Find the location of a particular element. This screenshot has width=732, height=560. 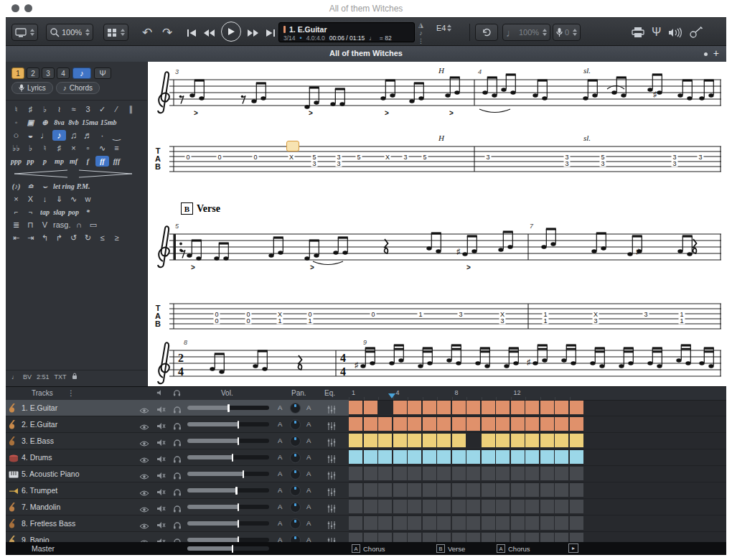

palette-symbol: ≤ is located at coordinates (102, 238).